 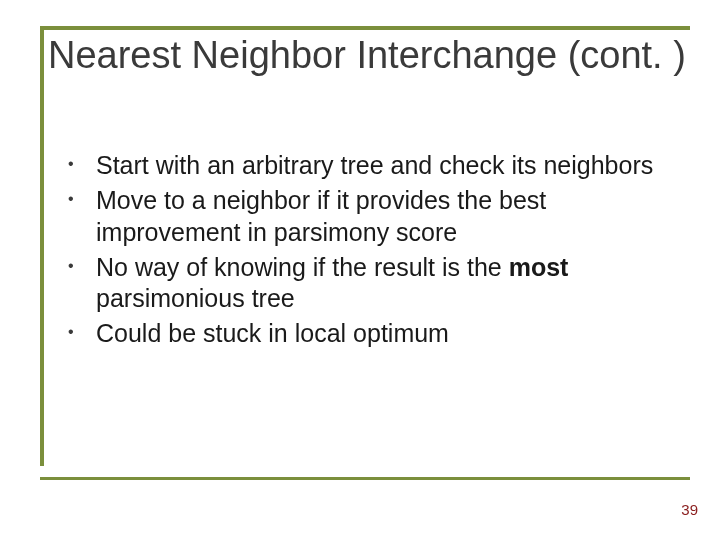 I want to click on accent-left-rule, so click(x=42, y=246).